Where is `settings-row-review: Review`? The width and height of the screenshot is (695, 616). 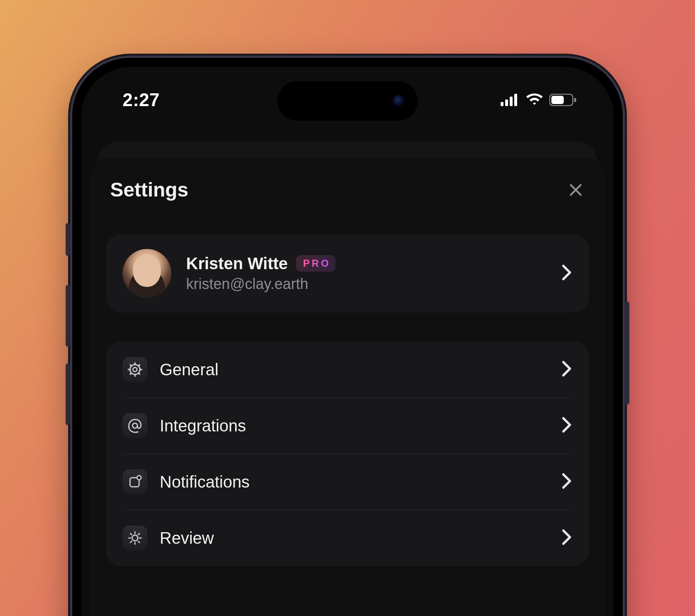
settings-row-review: Review is located at coordinates (348, 538).